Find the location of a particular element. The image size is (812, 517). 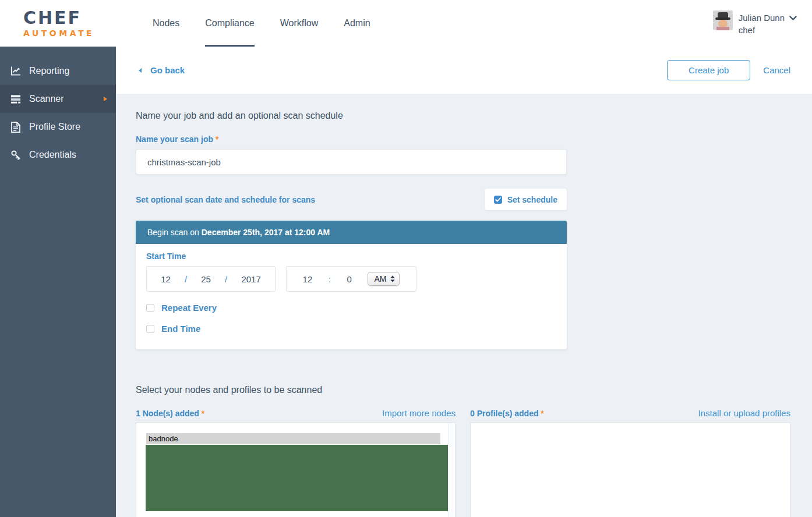

node-list-item-selected: badnode is located at coordinates (294, 439).